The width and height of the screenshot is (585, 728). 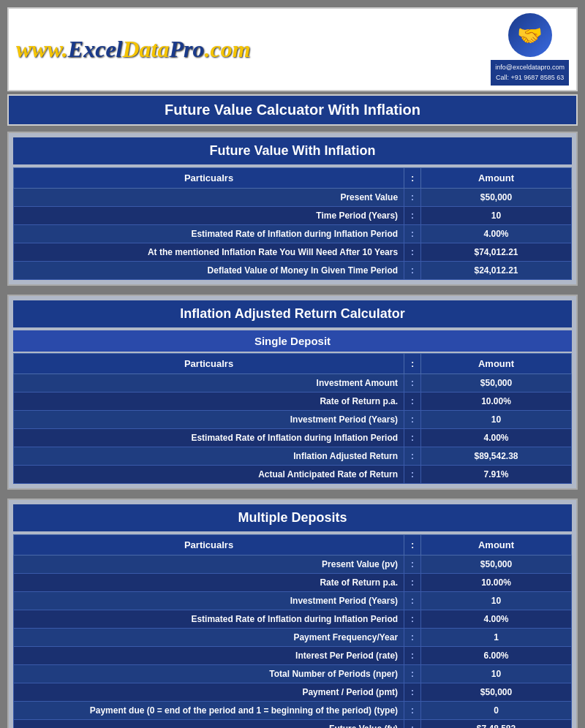 I want to click on row-label: Present Value, so click(x=209, y=197).